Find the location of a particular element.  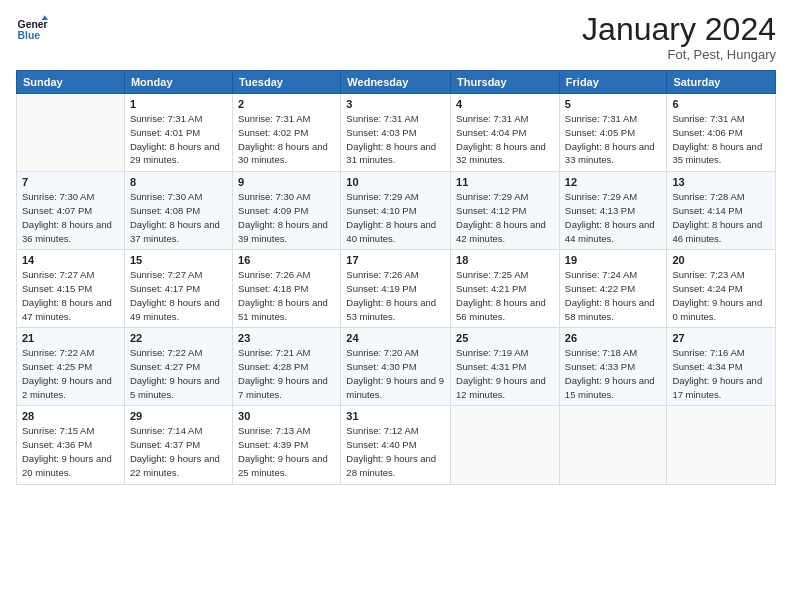

day-number: 15 is located at coordinates (178, 260).